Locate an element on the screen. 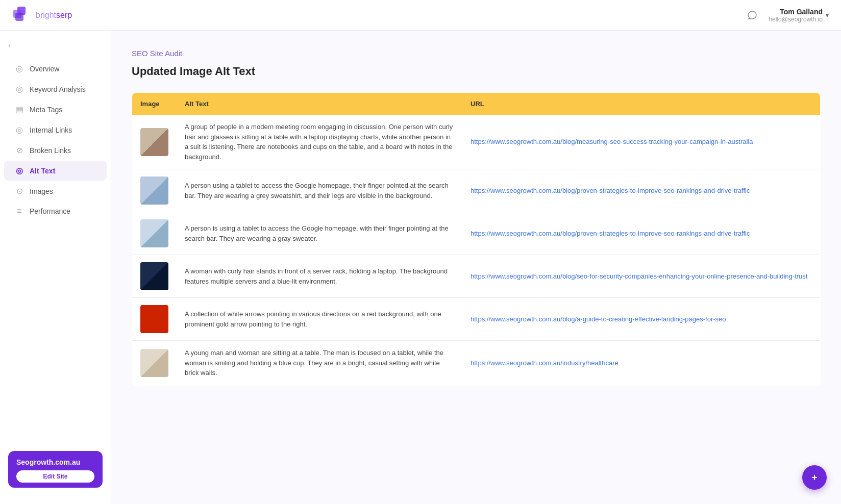 Image resolution: width=841 pixels, height=504 pixels. table-cell-alt-text: A person using a tablet to access the Go… is located at coordinates (319, 191).